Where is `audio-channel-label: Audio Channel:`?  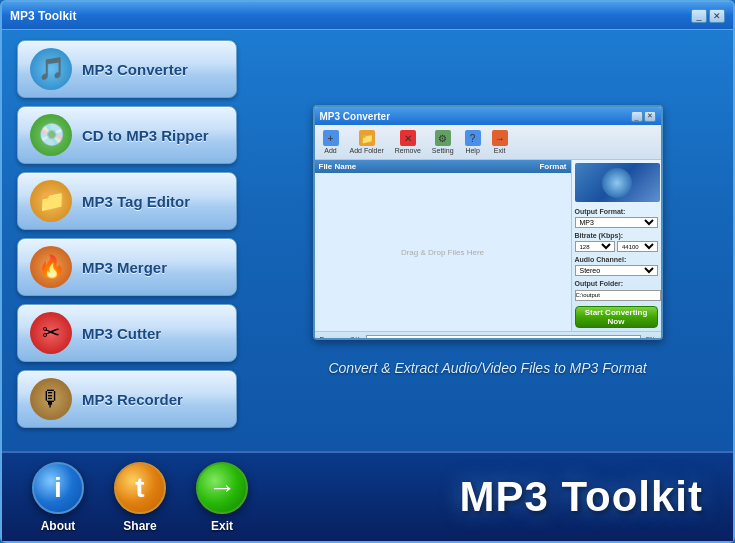
audio-channel-label: Audio Channel: is located at coordinates (616, 260).